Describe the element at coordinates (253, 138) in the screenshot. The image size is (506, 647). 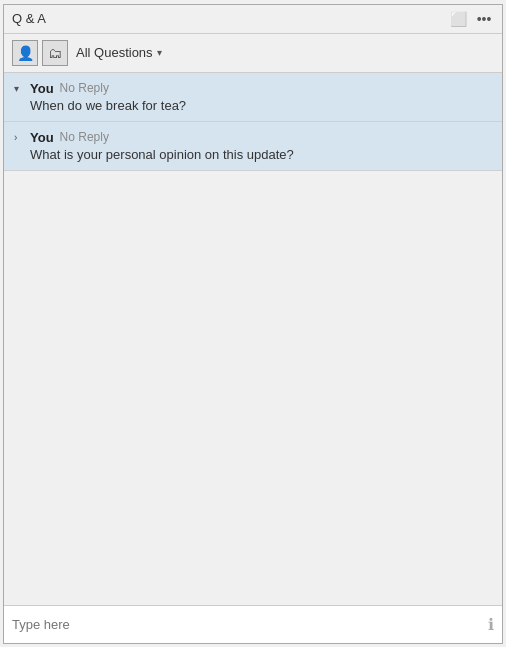
I see `question-header: › You No Reply` at that location.